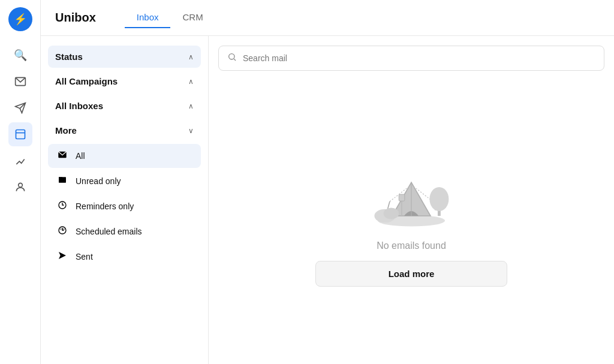 This screenshot has height=364, width=614. What do you see at coordinates (20, 187) in the screenshot?
I see `nav-account` at bounding box center [20, 187].